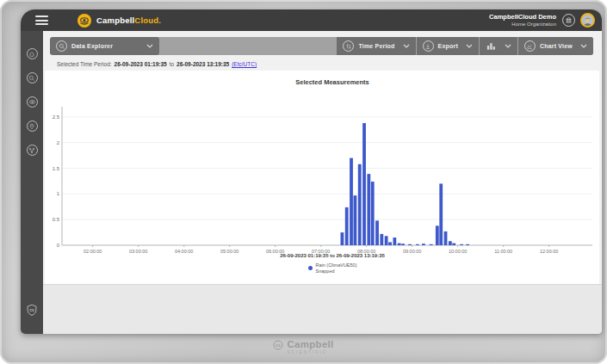  Describe the element at coordinates (491, 46) in the screenshot. I see `bar-chart-icon` at that location.